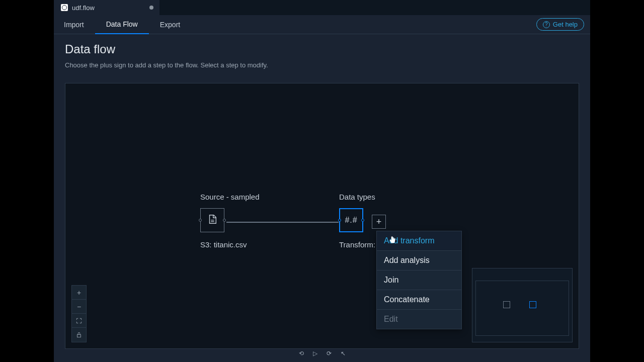 Image resolution: width=644 pixels, height=362 pixels. Describe the element at coordinates (122, 25) in the screenshot. I see `nav-data-flow: Data Flow` at that location.